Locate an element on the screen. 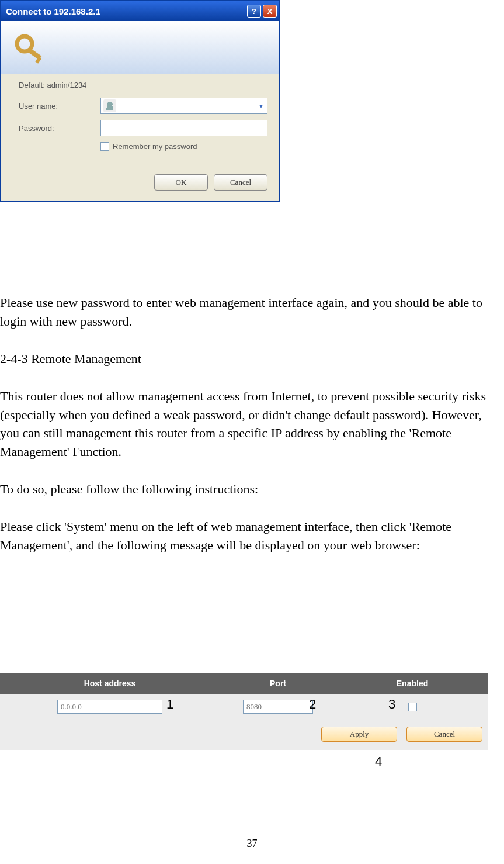  question-icon: ? is located at coordinates (254, 12).